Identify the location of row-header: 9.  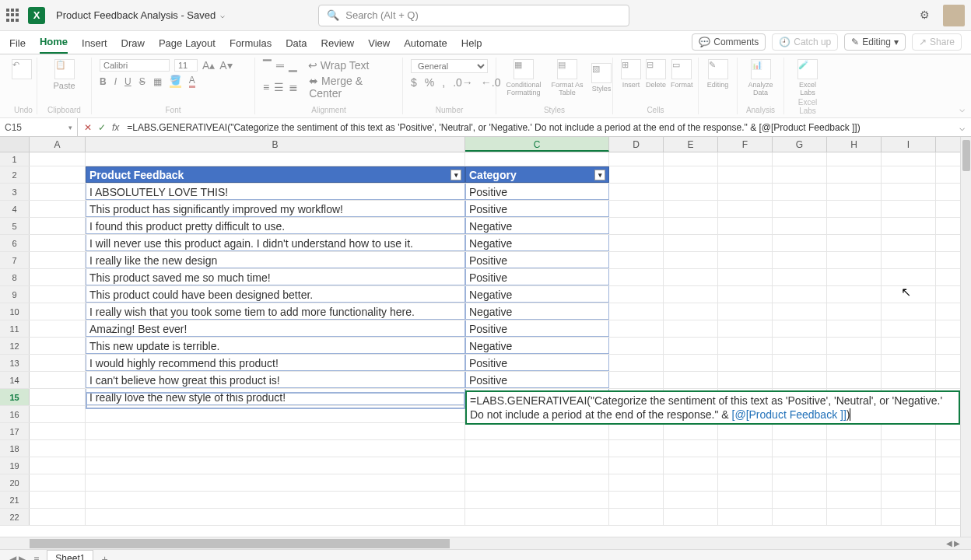
(15, 294).